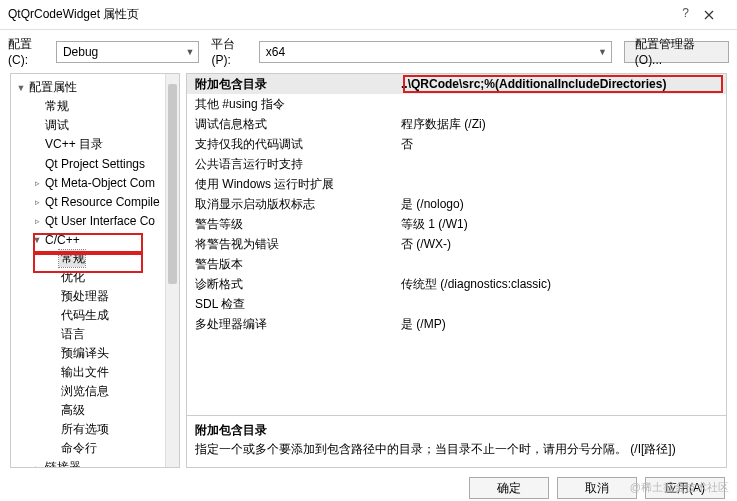 The width and height of the screenshot is (737, 501). Describe the element at coordinates (456, 284) in the screenshot. I see `property-row: 诊断格式传统型 (/diagnostics:classic)` at that location.